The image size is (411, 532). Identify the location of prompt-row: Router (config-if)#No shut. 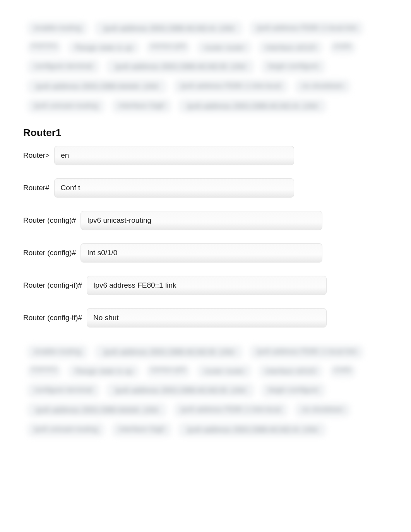
(206, 318).